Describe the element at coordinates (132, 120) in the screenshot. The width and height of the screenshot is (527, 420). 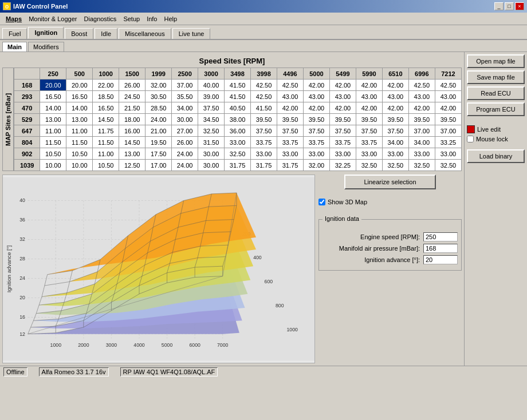
I see `table-row: 18.00` at that location.